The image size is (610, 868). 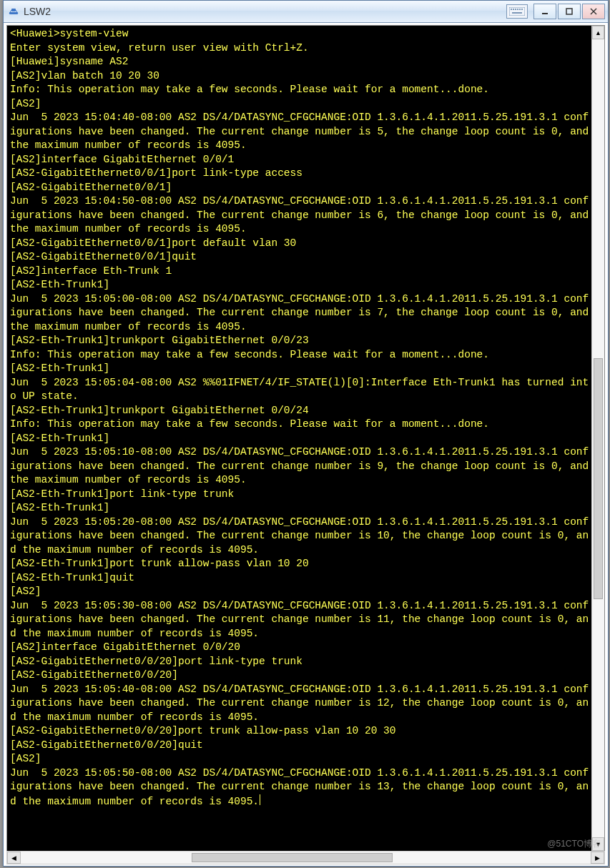 I want to click on terminal-line: Jun 5 2023 15:05:00-08:00 AS2 DS/4/DATAS…, so click(x=301, y=313).